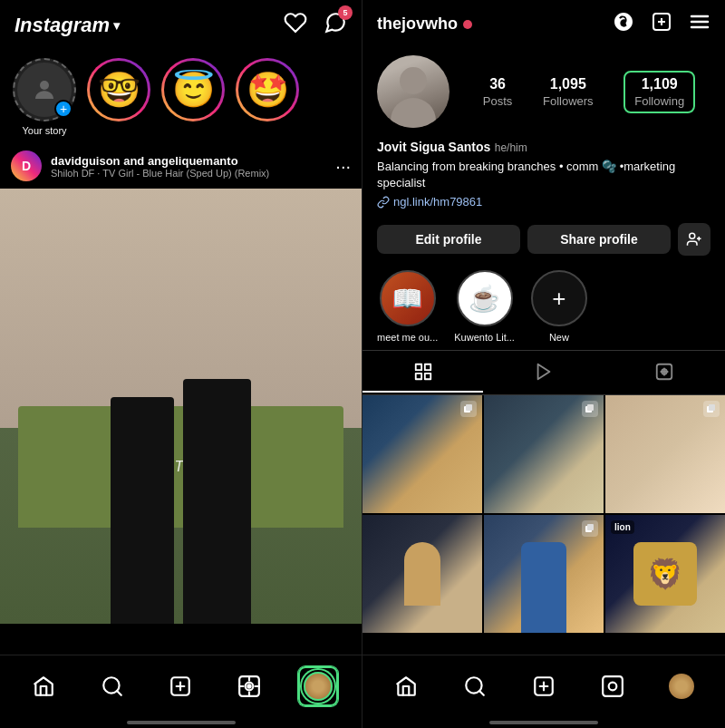  I want to click on post-song: Shiloh DF · TV Girl - Blue Hair (Sped Up…, so click(188, 173).